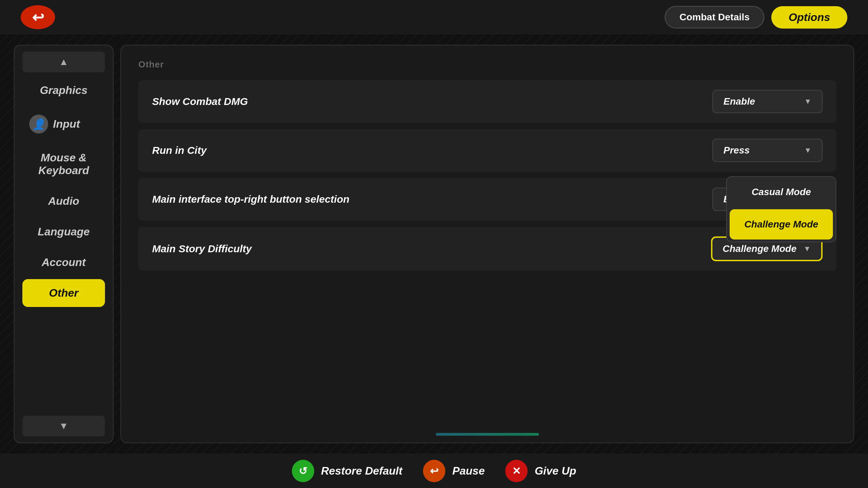 This screenshot has width=868, height=488. Describe the element at coordinates (756, 17) in the screenshot. I see `top-right-buttons: Combat Details Options` at that location.